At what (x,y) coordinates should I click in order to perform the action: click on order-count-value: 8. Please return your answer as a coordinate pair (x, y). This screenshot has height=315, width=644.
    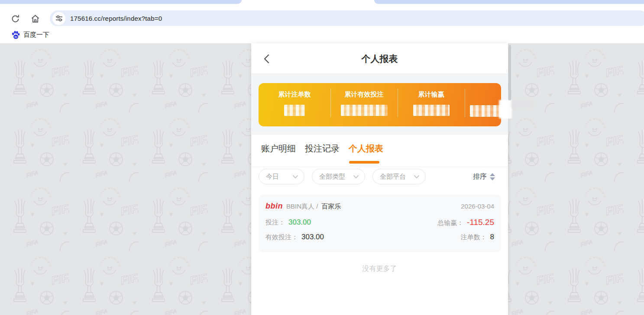
    Looking at the image, I should click on (492, 237).